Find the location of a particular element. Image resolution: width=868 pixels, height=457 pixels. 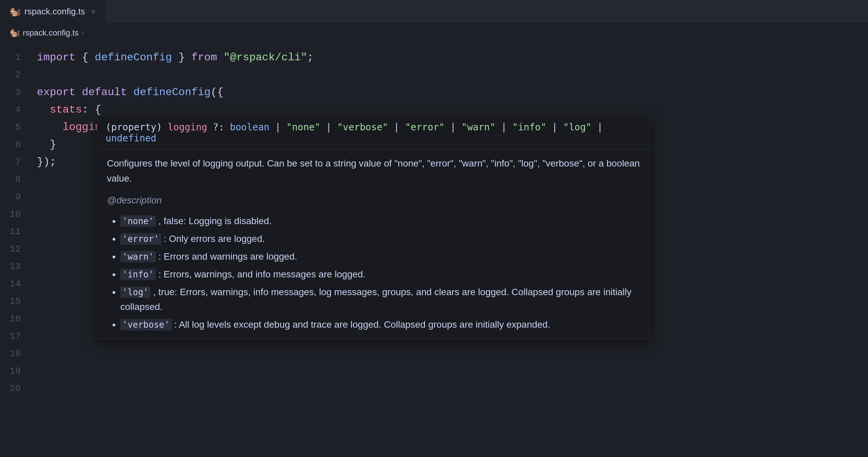

tooltip-tag: @description is located at coordinates (374, 201).